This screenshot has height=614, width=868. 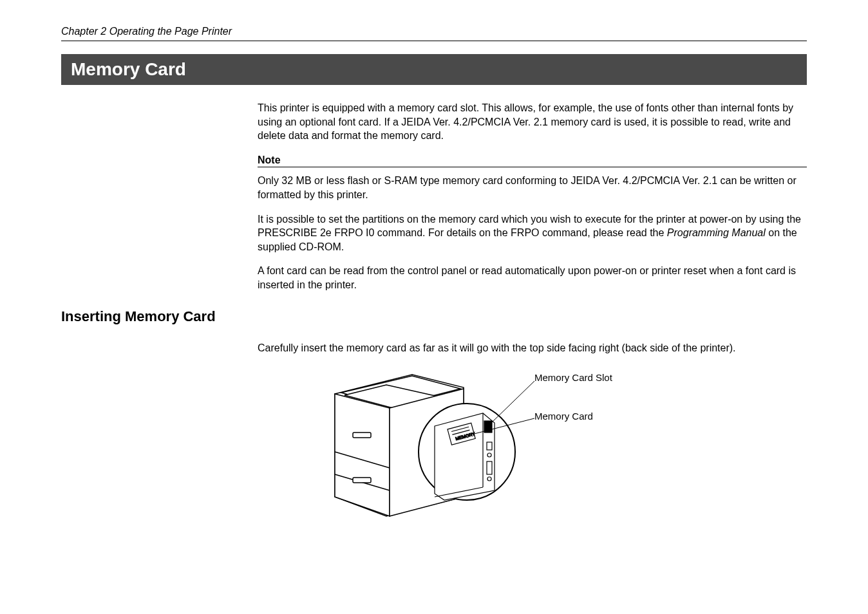 What do you see at coordinates (434, 32) in the screenshot?
I see `chapter-header: Chapter 2 Operating the Page Printer` at bounding box center [434, 32].